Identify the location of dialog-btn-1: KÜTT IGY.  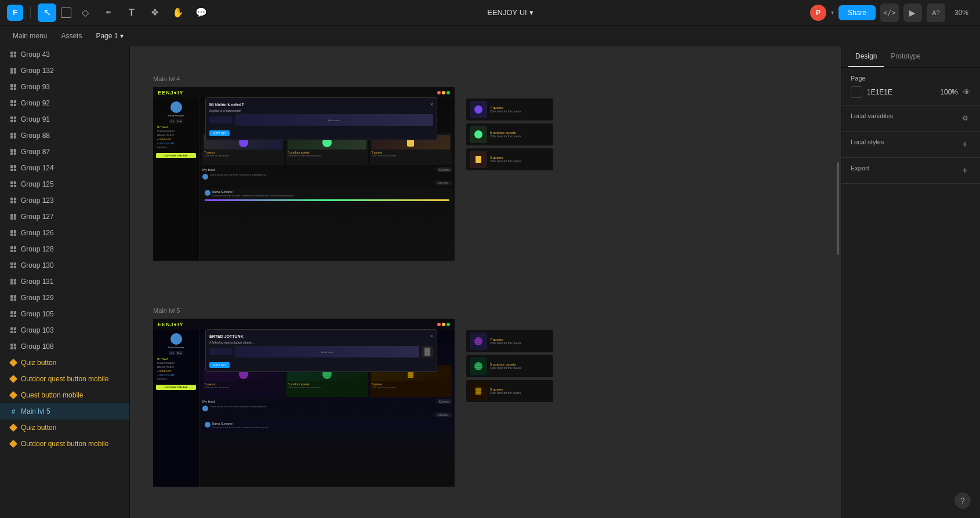
(219, 133).